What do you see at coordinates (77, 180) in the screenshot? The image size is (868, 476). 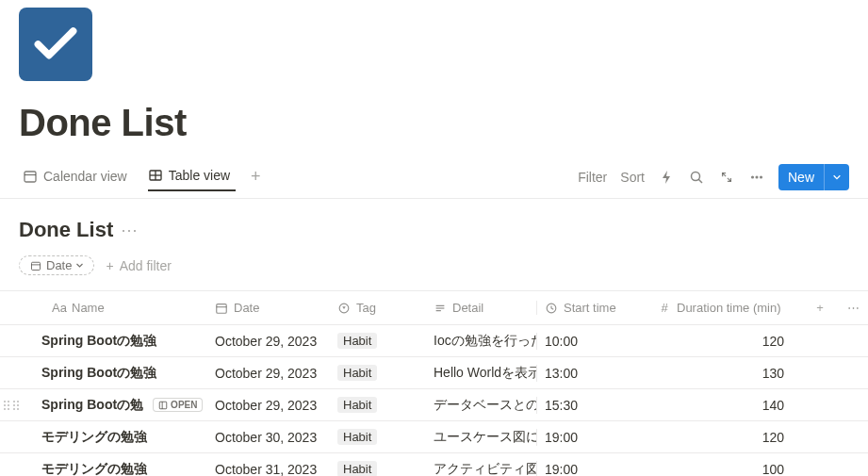 I see `tab-calendar-view: Calendar view` at bounding box center [77, 180].